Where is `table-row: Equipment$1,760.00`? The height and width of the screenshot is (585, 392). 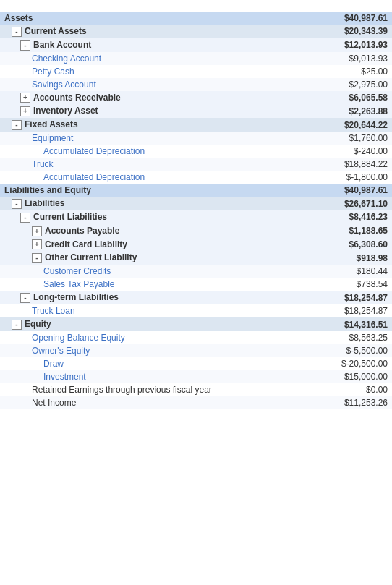 table-row: Equipment$1,760.00 is located at coordinates (196, 138).